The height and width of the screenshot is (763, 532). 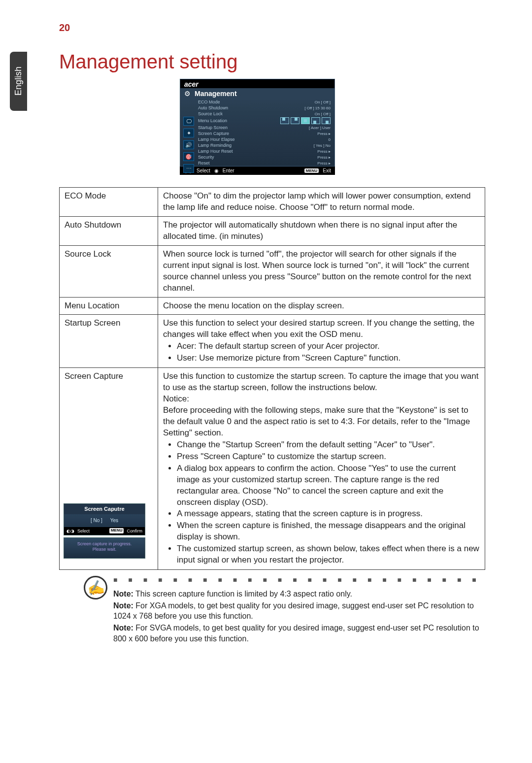 What do you see at coordinates (222, 108) in the screenshot?
I see `osd-auto-label: Auto Shutdown` at bounding box center [222, 108].